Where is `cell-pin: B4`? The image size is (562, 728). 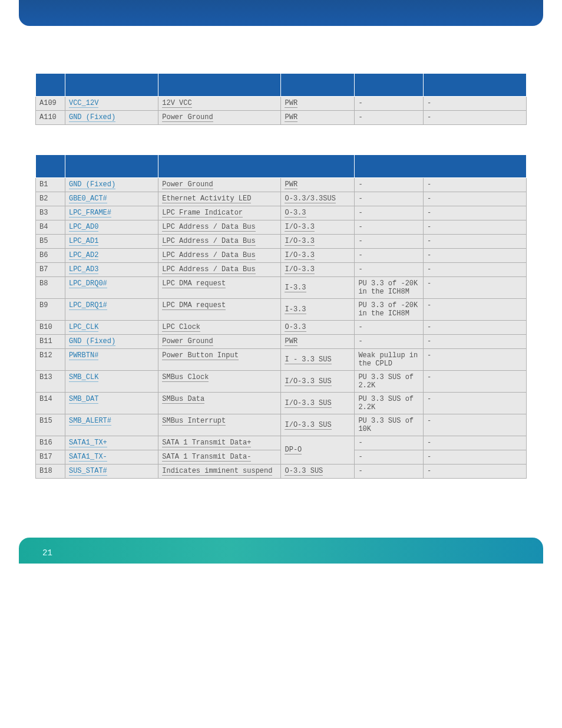
cell-pin: B4 is located at coordinates (51, 228).